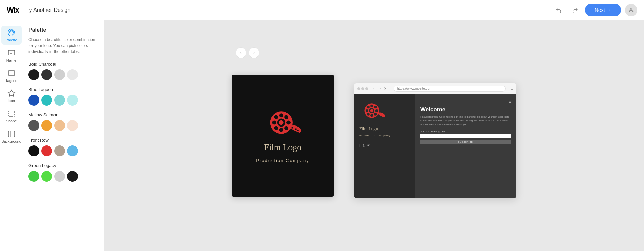 This screenshot has height=251, width=644. I want to click on palette-group-name: Blue Lagoon, so click(64, 89).